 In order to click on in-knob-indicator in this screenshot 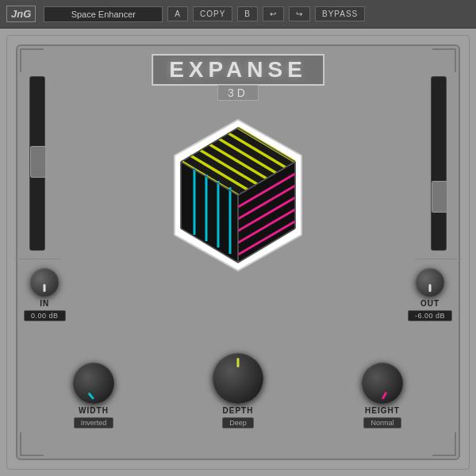, I will do `click(44, 288)`.